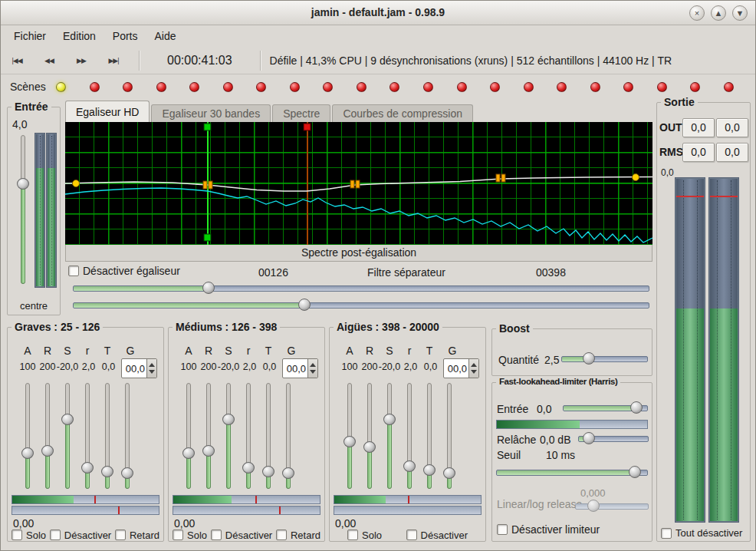  Describe the element at coordinates (572, 472) in the screenshot. I see `limiter-threshold-slider` at that location.